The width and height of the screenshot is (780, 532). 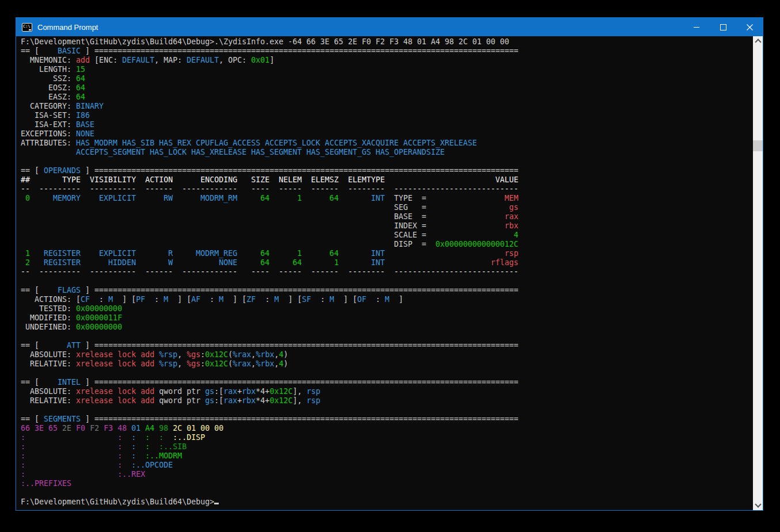 What do you see at coordinates (749, 27) in the screenshot?
I see `close-button` at bounding box center [749, 27].